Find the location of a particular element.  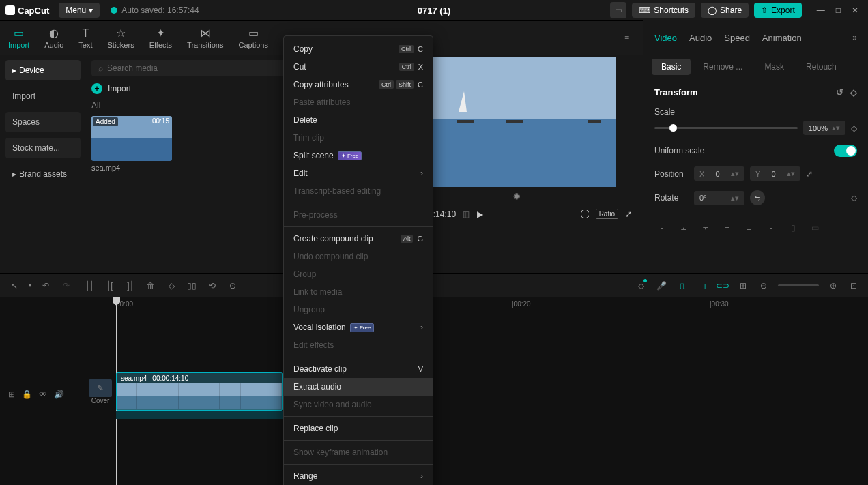

mute-icon: 🔊 is located at coordinates (59, 394).